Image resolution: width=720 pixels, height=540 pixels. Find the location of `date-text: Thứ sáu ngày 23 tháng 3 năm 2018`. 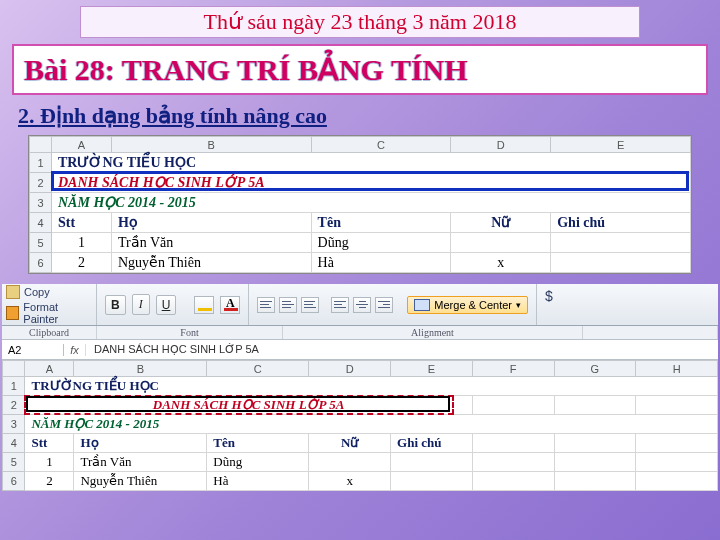

date-text: Thứ sáu ngày 23 tháng 3 năm 2018 is located at coordinates (360, 22).